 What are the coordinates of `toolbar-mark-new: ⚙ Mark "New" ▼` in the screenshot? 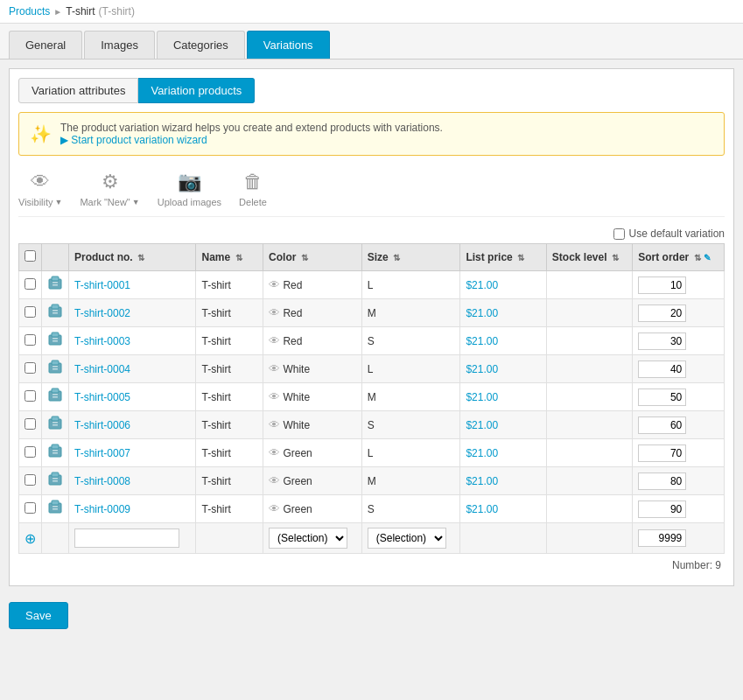 It's located at (109, 189).